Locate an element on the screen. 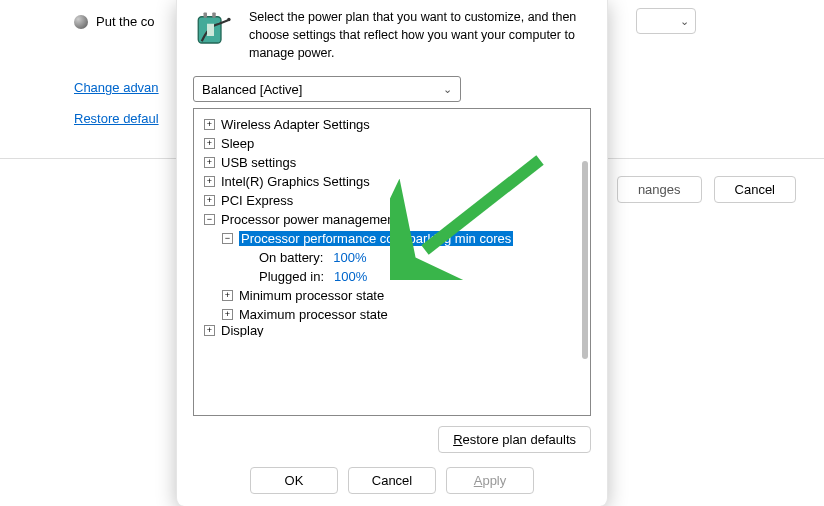  tree-item-usb: USB settings is located at coordinates (392, 162).